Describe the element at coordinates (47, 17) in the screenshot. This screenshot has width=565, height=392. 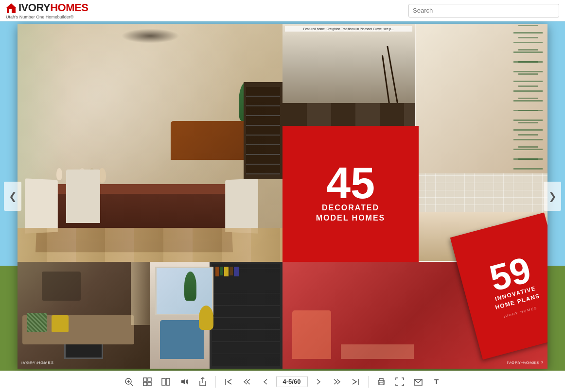
I see `logo-tagline: Utah's Number One Homebuilder®` at that location.